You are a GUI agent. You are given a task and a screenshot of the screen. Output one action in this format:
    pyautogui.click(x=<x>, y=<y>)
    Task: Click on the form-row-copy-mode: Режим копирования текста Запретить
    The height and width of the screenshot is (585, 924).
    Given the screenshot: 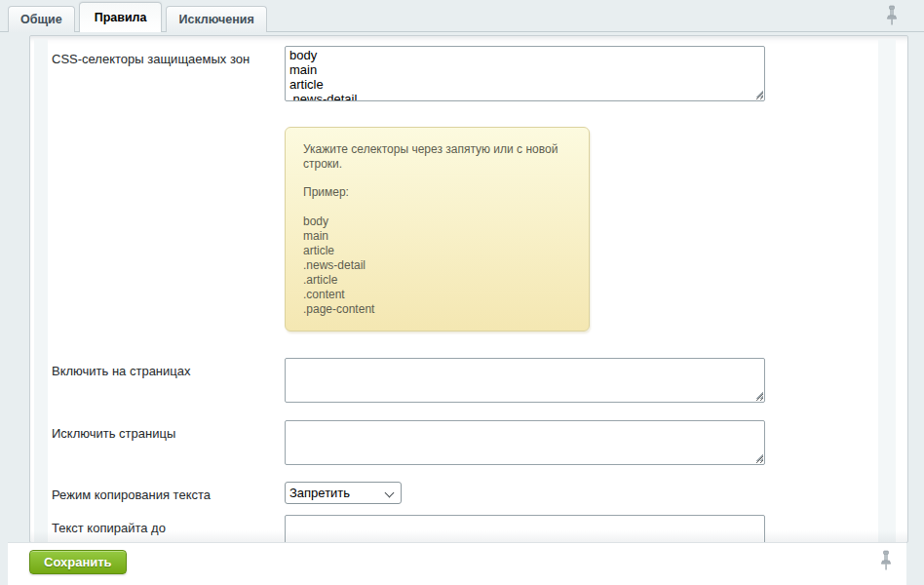 What is the action you would take?
    pyautogui.click(x=464, y=493)
    